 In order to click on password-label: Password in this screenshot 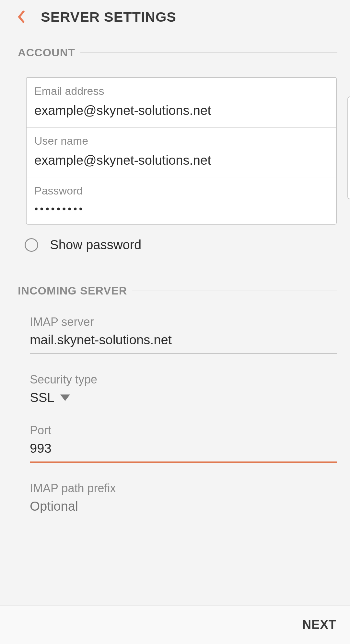, I will do `click(181, 191)`.